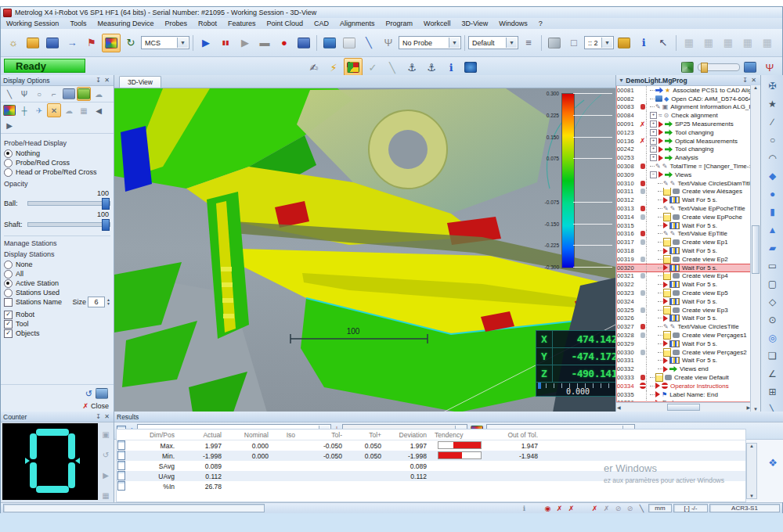 Image resolution: width=783 pixels, height=532 pixels. I want to click on colormap-icon, so click(111, 43).